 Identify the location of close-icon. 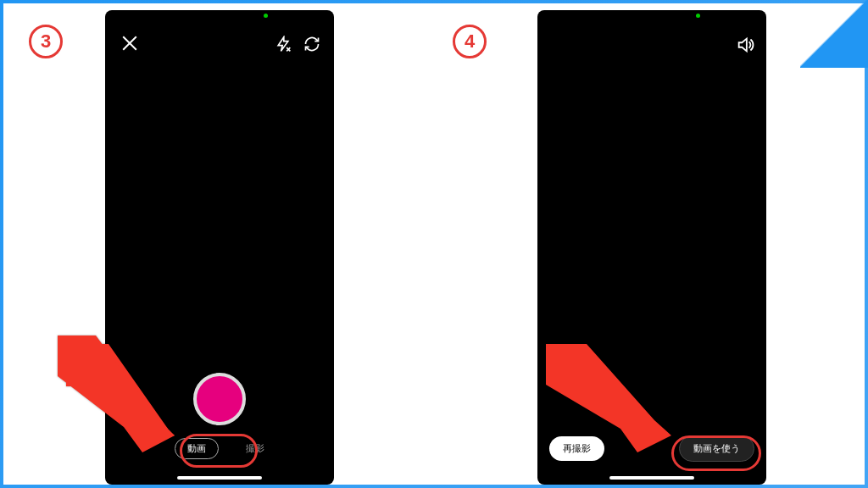
(130, 43).